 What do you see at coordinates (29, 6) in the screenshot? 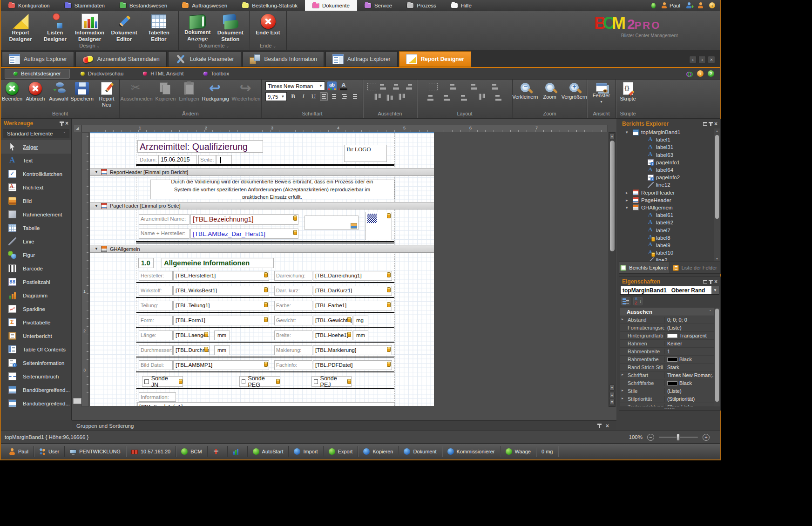
I see `menu-item: Konfiguration` at bounding box center [29, 6].